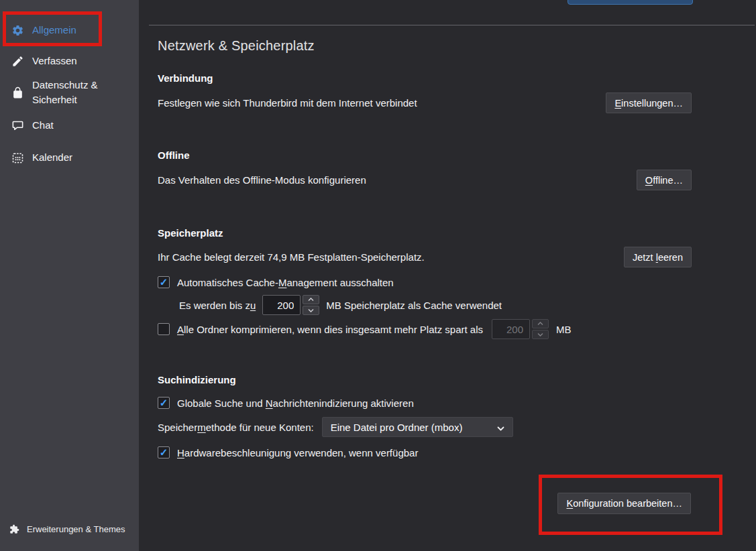  What do you see at coordinates (286, 403) in the screenshot?
I see `global-search-row: ✓ Globale Suche und Nachrichtenindizieru…` at bounding box center [286, 403].